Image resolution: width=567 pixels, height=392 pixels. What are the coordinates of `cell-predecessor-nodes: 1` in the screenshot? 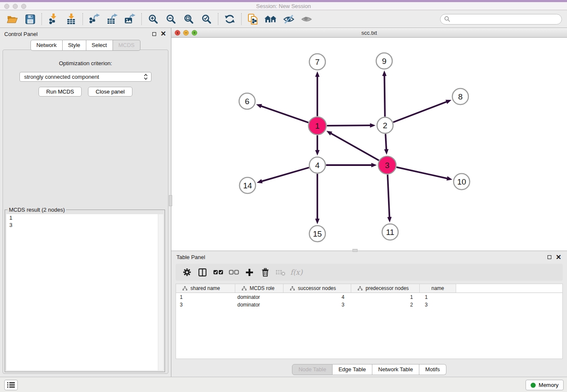 It's located at (385, 297).